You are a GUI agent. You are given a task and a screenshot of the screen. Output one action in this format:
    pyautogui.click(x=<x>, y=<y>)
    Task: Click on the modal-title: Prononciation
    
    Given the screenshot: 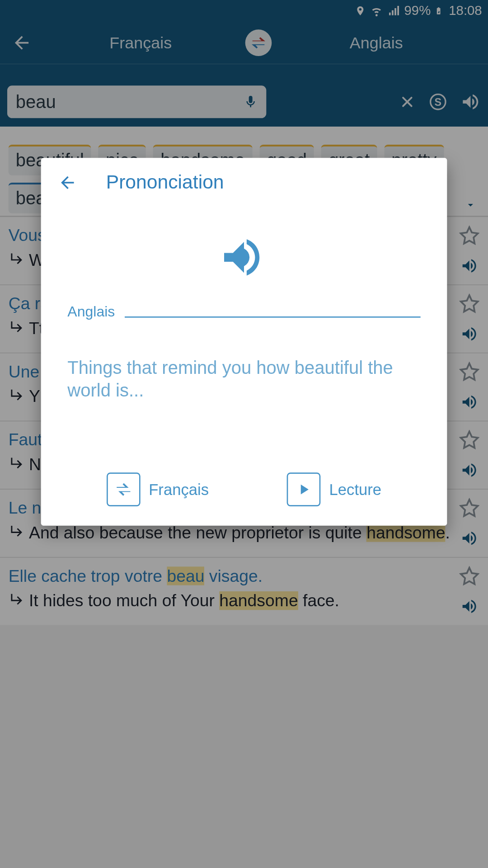 What is the action you would take?
    pyautogui.click(x=165, y=183)
    